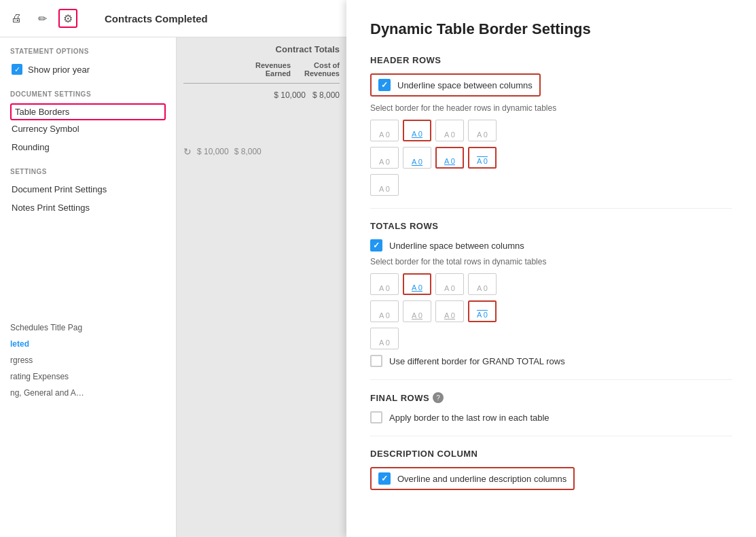 This screenshot has width=756, height=537. I want to click on border-cell-h4: A 0, so click(482, 131).